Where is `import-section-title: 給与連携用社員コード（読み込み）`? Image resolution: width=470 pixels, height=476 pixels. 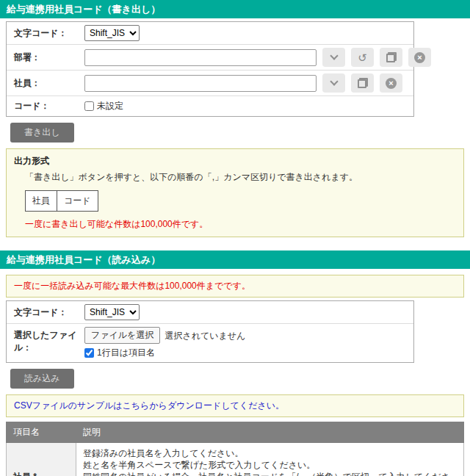 import-section-title: 給与連携用社員コード（読み込み） is located at coordinates (235, 260).